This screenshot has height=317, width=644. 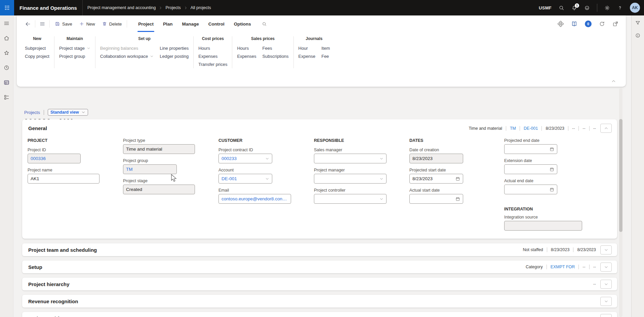 I want to click on fasttab-budget-and-forecast: Budget and forecast, so click(x=320, y=315).